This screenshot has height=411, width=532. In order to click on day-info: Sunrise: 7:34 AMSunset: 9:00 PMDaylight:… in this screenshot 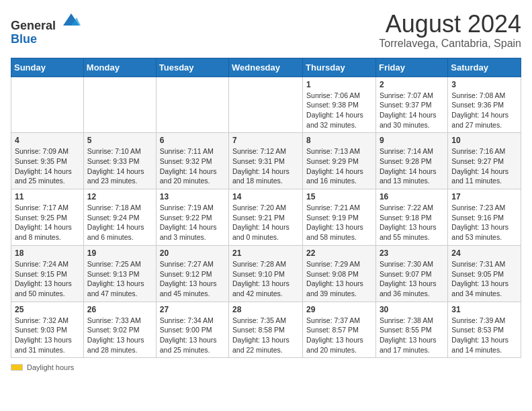, I will do `click(192, 336)`.